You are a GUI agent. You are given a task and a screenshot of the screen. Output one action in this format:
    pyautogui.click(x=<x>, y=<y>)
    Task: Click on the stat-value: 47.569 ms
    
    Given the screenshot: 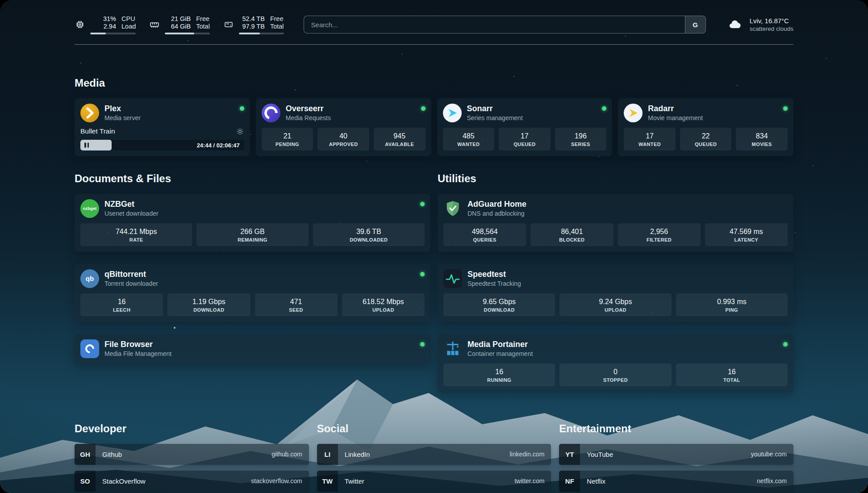 What is the action you would take?
    pyautogui.click(x=747, y=232)
    